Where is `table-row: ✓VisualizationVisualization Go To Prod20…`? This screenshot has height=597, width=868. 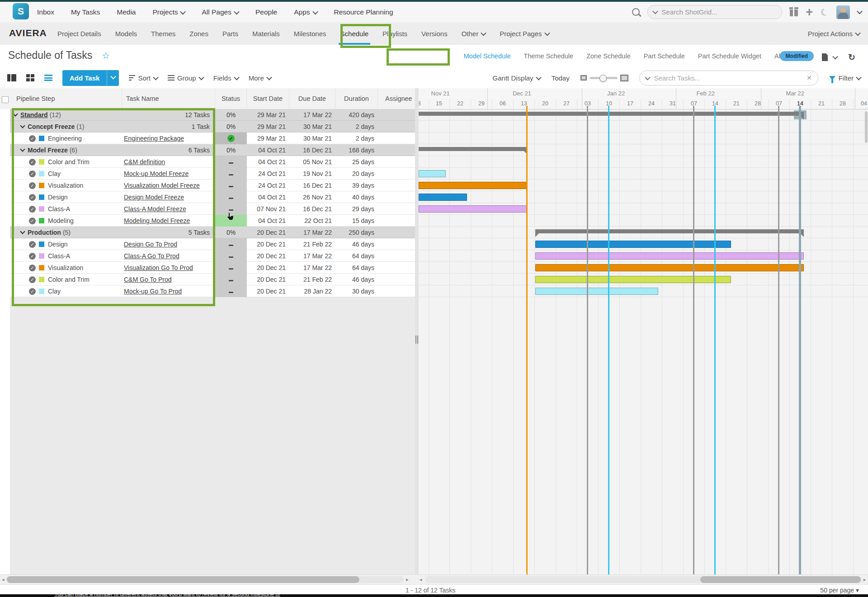 table-row: ✓VisualizationVisualization Go To Prod20… is located at coordinates (212, 268).